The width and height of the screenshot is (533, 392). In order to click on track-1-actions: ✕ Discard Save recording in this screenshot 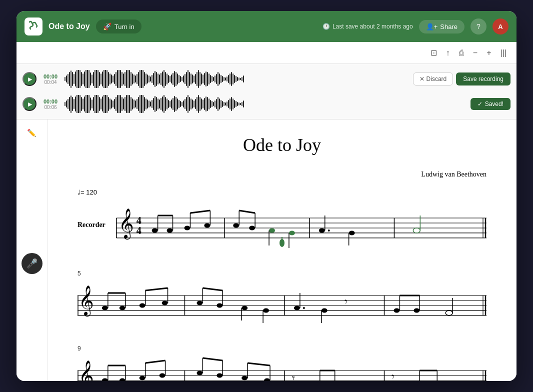, I will do `click(462, 79)`.